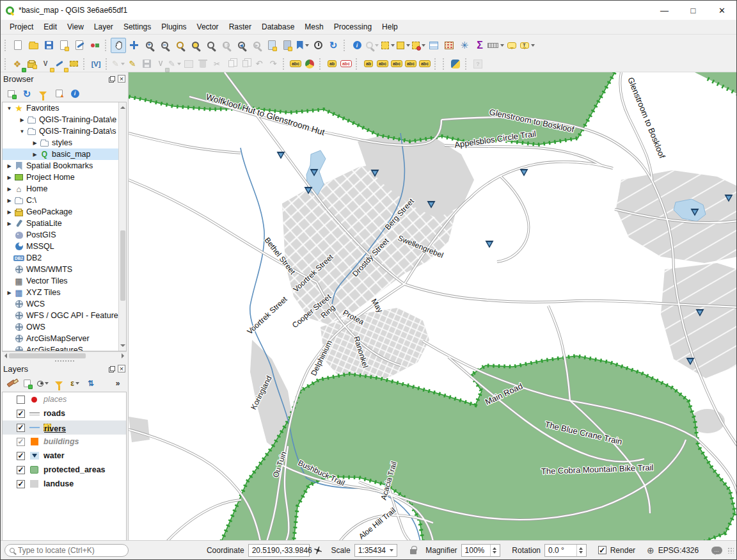 Image resolution: width=737 pixels, height=560 pixels. Describe the element at coordinates (64, 470) in the screenshot. I see `layer-row-protected-areas: ✓protected_areas` at that location.